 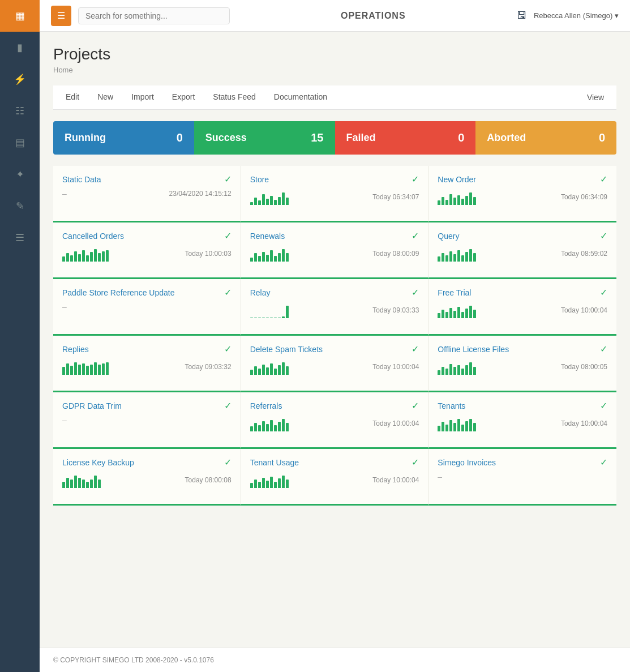 What do you see at coordinates (266, 406) in the screenshot?
I see `project-name: Referrals` at bounding box center [266, 406].